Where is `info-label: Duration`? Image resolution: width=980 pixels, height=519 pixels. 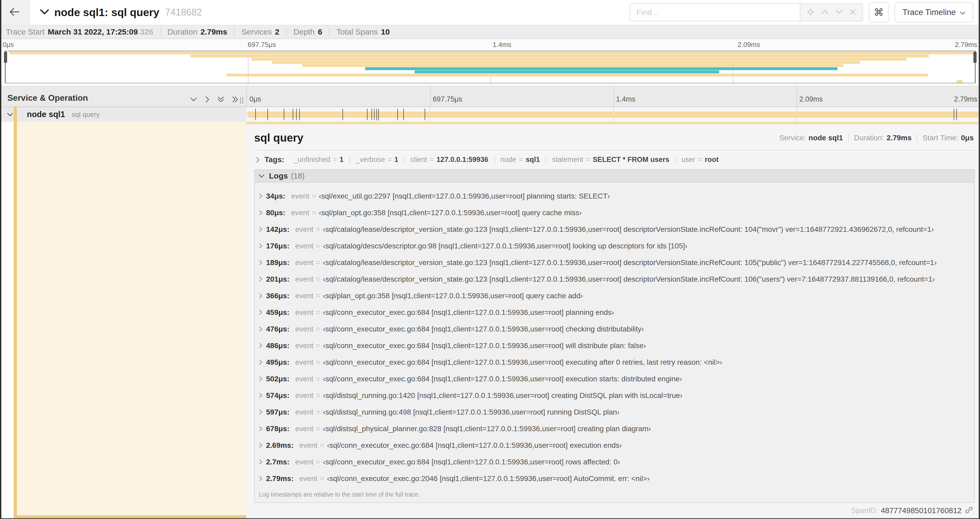
info-label: Duration is located at coordinates (183, 32).